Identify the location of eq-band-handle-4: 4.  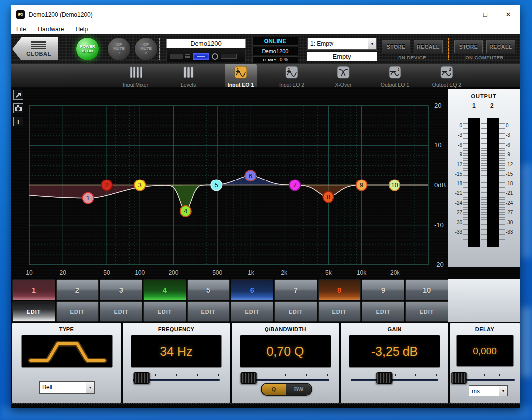
(186, 211).